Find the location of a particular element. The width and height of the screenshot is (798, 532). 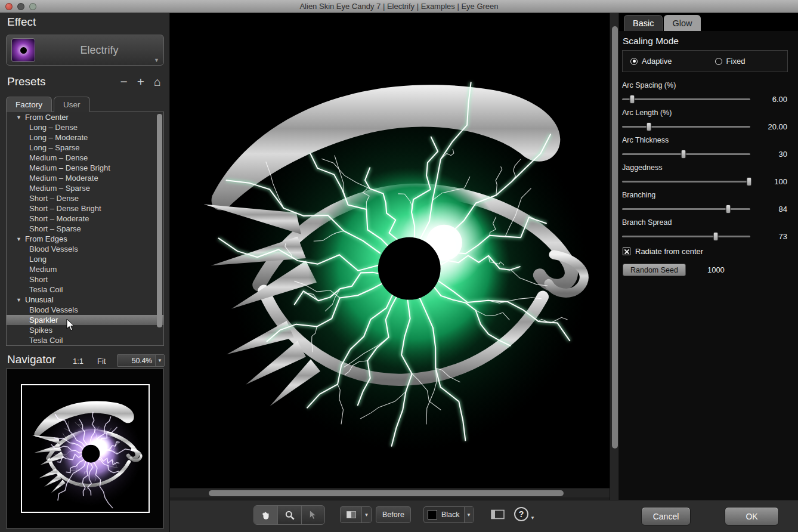

help-menu: ? ▼ is located at coordinates (525, 514).